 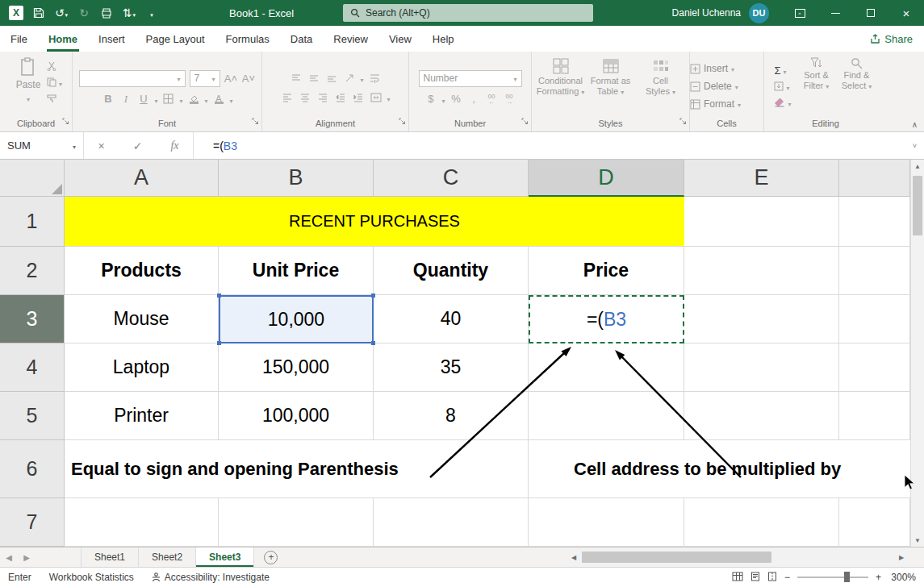 What do you see at coordinates (152, 13) in the screenshot?
I see `customize-qat-chevron-icon` at bounding box center [152, 13].